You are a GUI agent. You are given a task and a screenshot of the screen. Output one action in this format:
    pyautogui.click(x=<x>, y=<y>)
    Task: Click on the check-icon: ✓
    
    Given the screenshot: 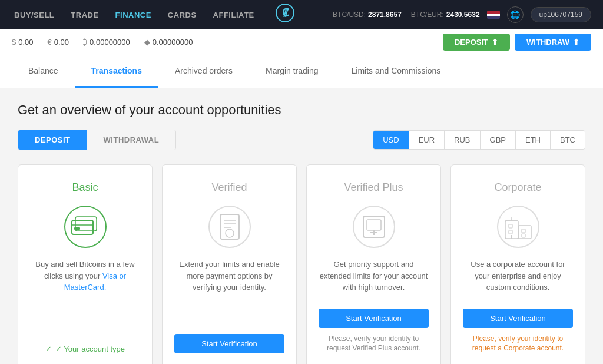 What is the action you would take?
    pyautogui.click(x=48, y=349)
    